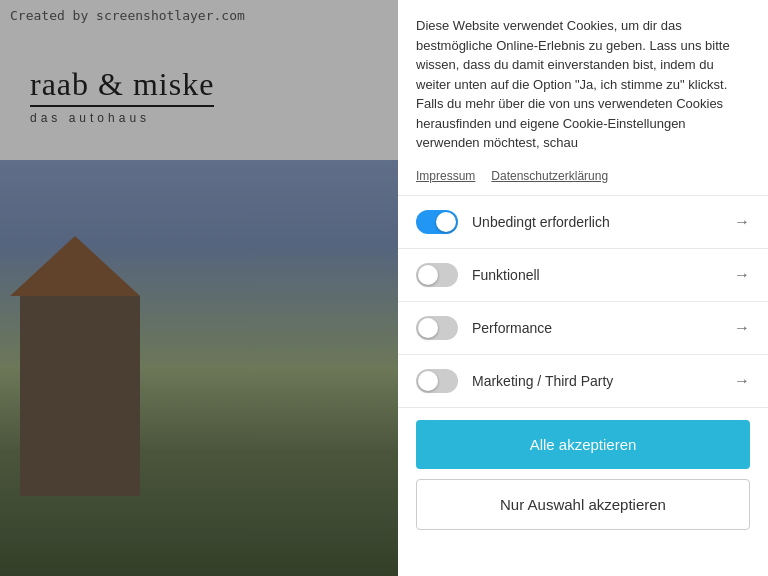  I want to click on modal-description: Diese Website verwendet Cookies, um dir …, so click(583, 82).